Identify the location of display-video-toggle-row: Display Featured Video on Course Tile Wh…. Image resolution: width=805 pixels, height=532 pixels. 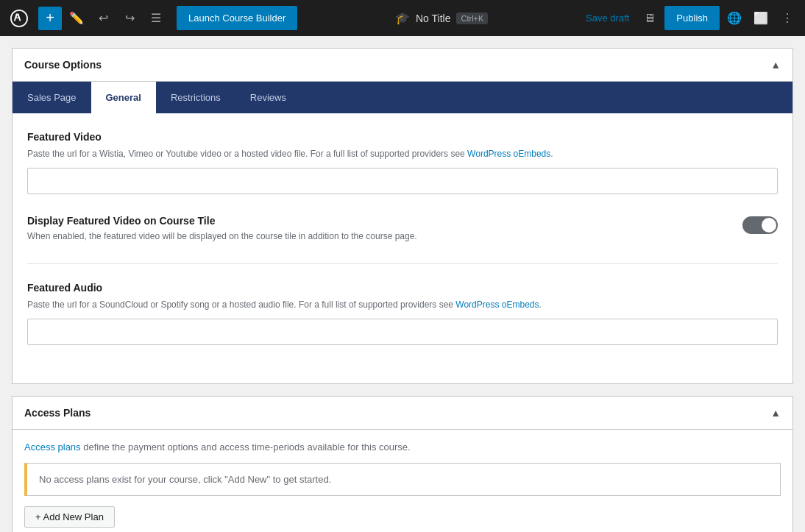
(402, 229).